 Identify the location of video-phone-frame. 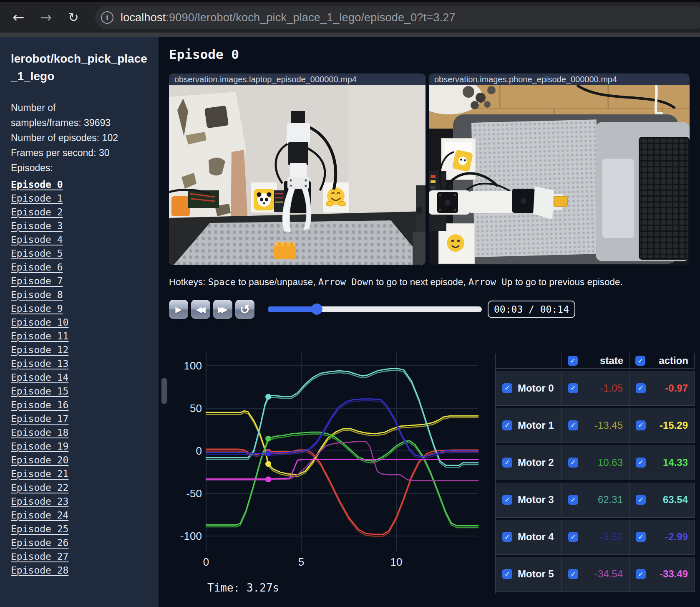
(559, 175).